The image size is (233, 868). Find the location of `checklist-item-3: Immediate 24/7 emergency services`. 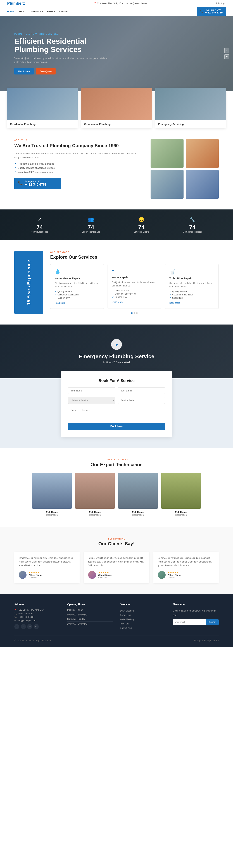

checklist-item-3: Immediate 24/7 emergency services is located at coordinates (77, 172).